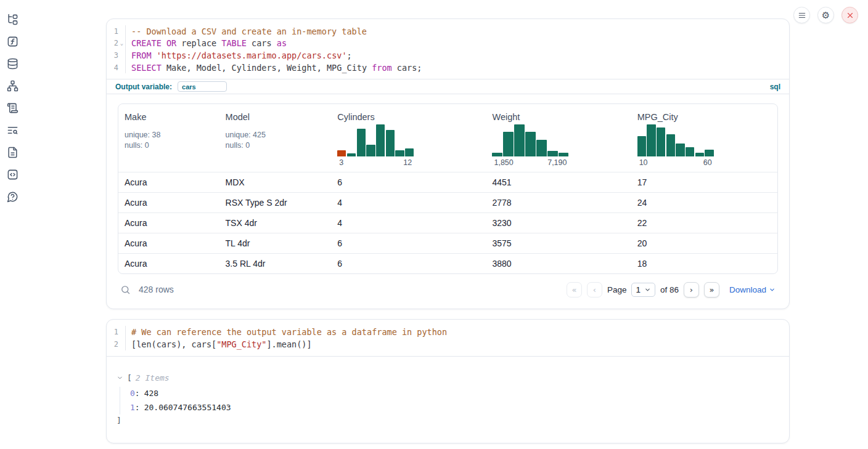  What do you see at coordinates (850, 15) in the screenshot?
I see `close-icon` at bounding box center [850, 15].